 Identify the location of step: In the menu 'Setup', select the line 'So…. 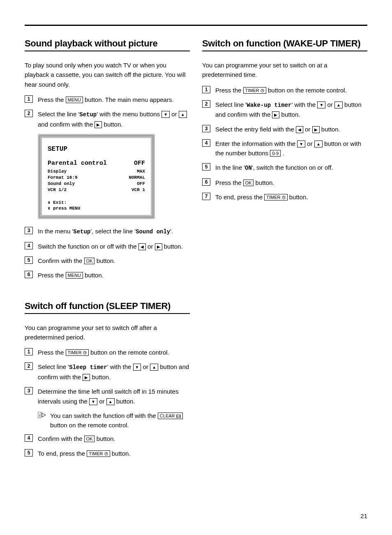
(107, 232).